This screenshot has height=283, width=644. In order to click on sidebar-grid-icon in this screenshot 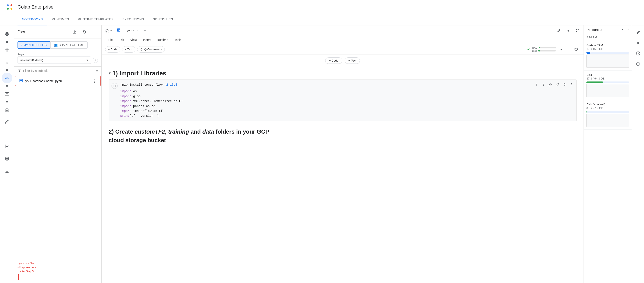, I will do `click(7, 34)`.